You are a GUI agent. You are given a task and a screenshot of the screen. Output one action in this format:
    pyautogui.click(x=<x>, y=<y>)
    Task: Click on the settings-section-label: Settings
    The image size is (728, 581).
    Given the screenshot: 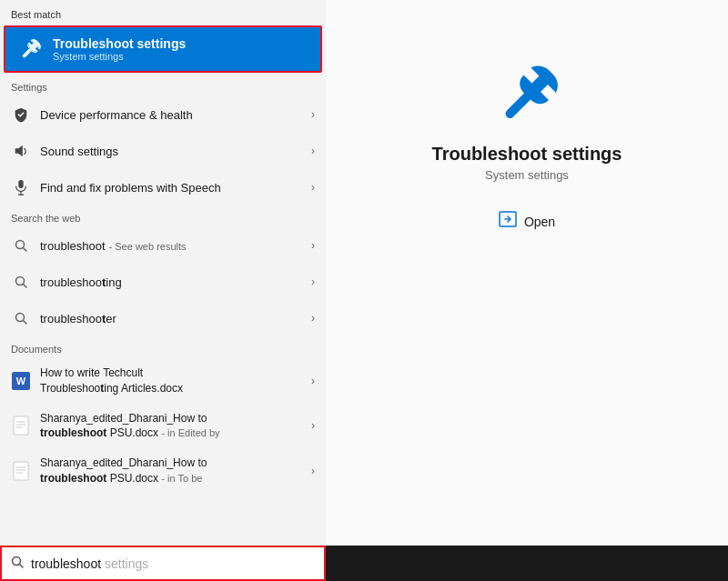 What is the action you would take?
    pyautogui.click(x=163, y=85)
    